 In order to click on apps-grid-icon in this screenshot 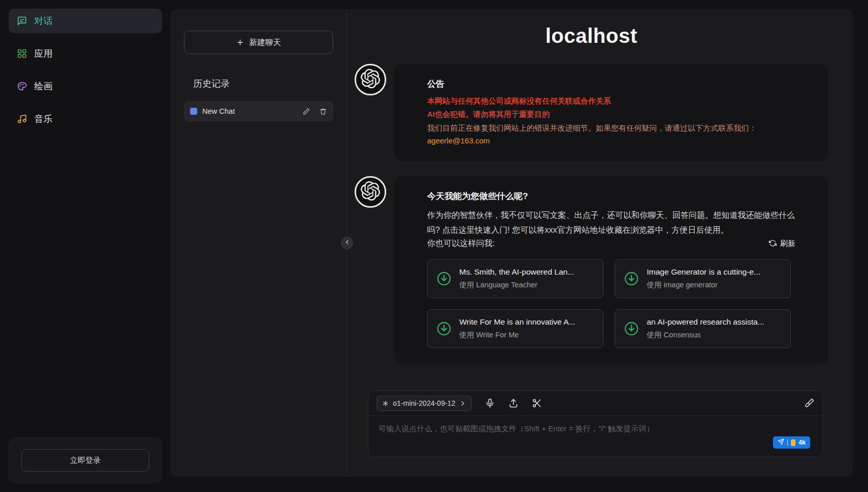, I will do `click(22, 54)`.